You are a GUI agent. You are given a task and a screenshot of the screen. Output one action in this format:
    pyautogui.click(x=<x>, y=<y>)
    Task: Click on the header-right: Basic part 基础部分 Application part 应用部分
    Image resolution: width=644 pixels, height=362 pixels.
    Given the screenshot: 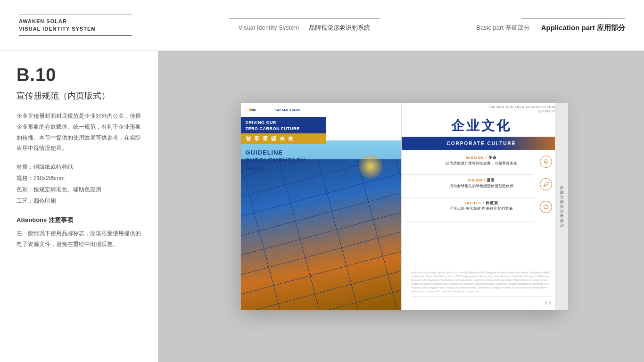 What is the action you would take?
    pyautogui.click(x=551, y=25)
    